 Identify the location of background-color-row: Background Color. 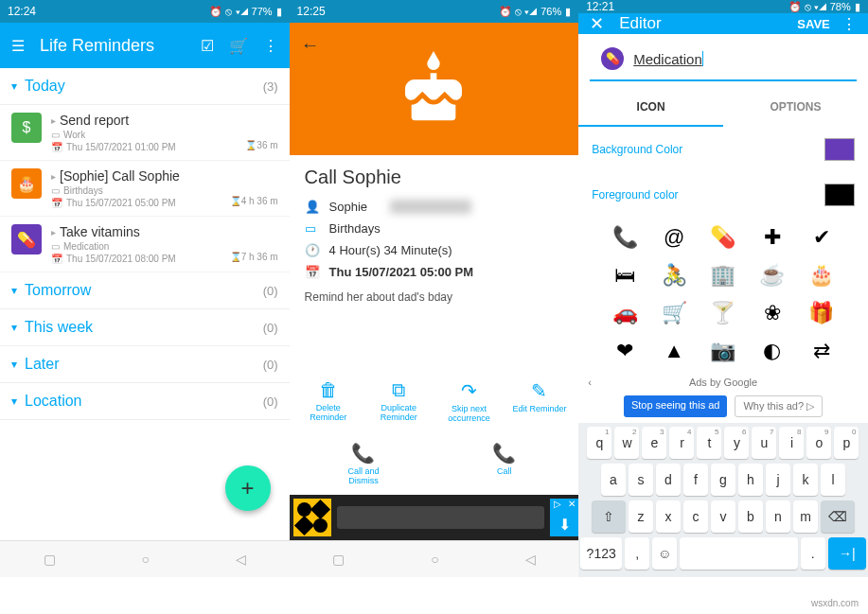
(723, 149).